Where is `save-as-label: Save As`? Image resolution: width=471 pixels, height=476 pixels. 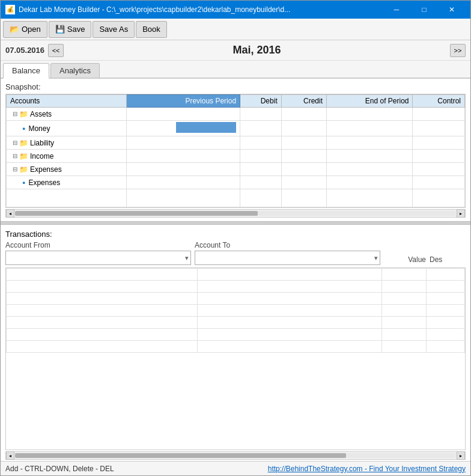 save-as-label: Save As is located at coordinates (114, 29).